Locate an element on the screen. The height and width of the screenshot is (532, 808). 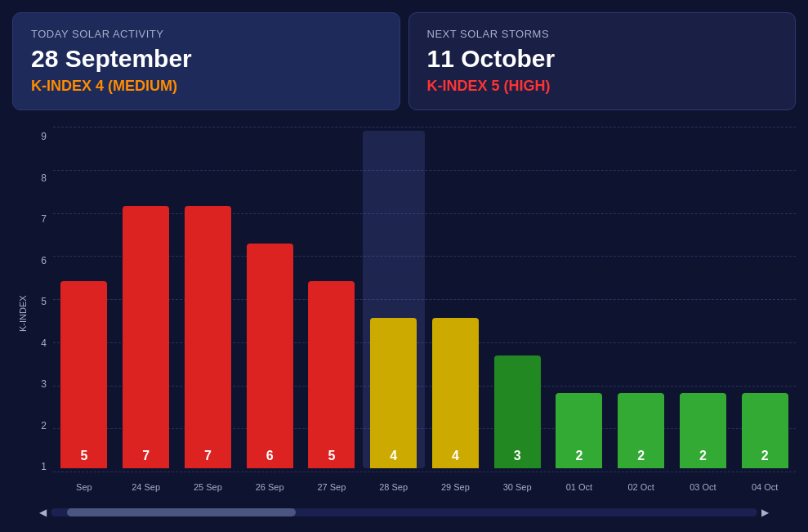
y-tick: 2 is located at coordinates (44, 426).